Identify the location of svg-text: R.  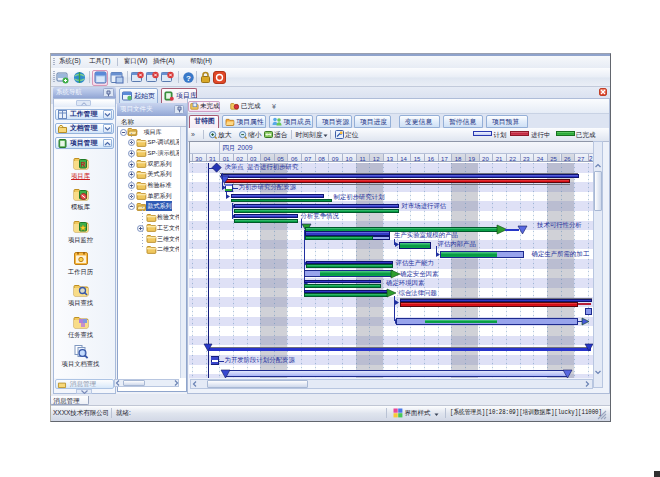
(82, 164).